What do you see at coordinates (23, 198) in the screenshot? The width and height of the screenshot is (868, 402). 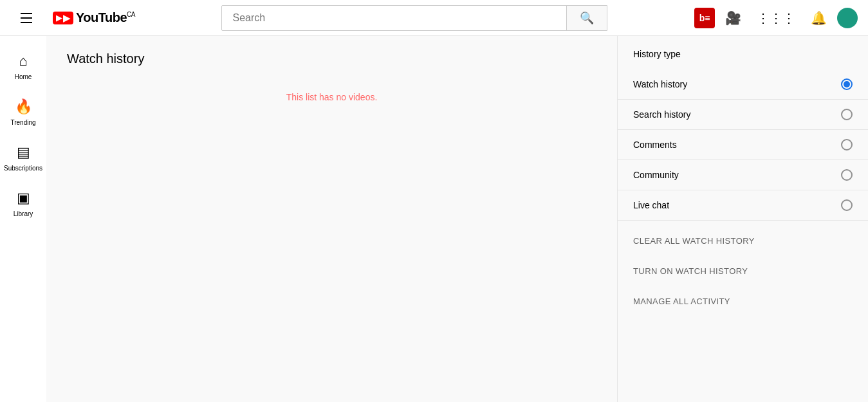 I see `library-icon: ▣` at bounding box center [23, 198].